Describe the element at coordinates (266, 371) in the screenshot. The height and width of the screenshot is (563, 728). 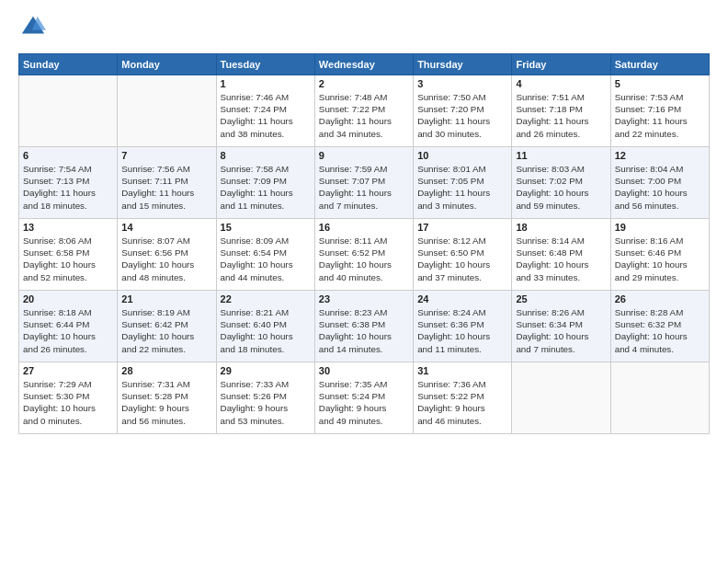
I see `day-number: 29` at that location.